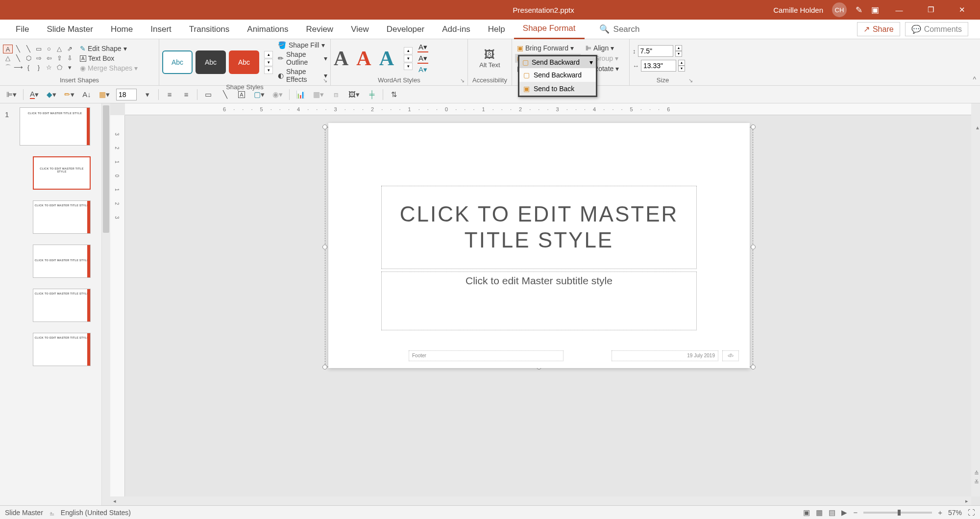 The height and width of the screenshot is (519, 980). I want to click on date-placeholder: 19 July 2019, so click(665, 356).